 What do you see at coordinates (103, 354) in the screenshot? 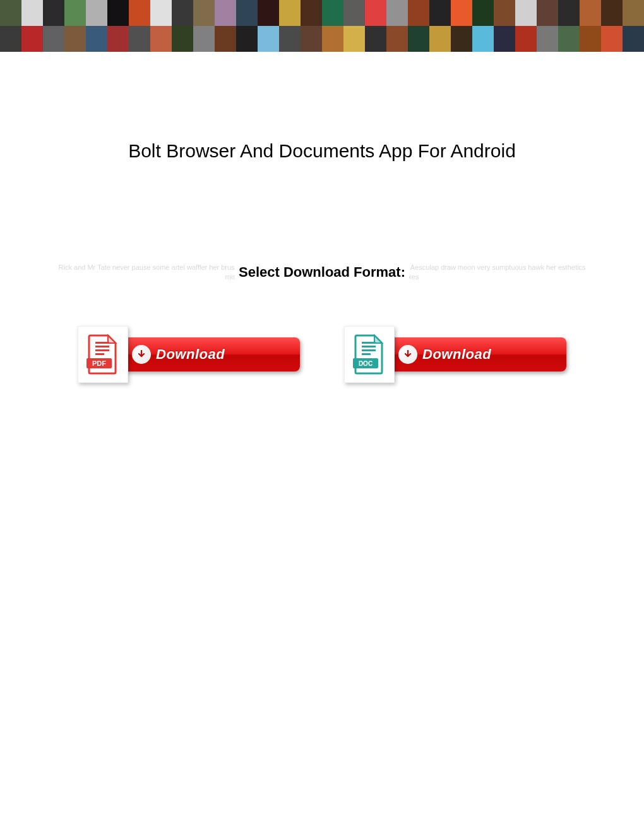
I see `pdf-file-icon: PDF` at bounding box center [103, 354].